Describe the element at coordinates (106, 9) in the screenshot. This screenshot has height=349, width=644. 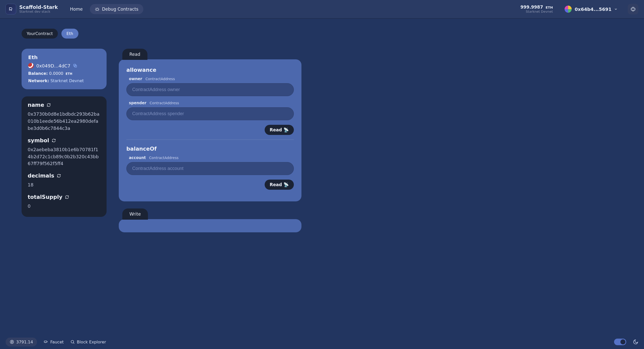
I see `main-nav: Home Debug Contracts` at that location.